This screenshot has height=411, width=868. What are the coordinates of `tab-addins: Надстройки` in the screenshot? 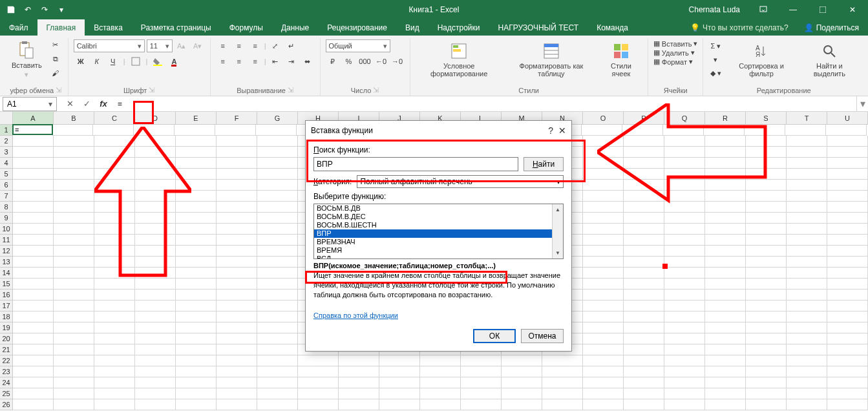 It's located at (459, 27).